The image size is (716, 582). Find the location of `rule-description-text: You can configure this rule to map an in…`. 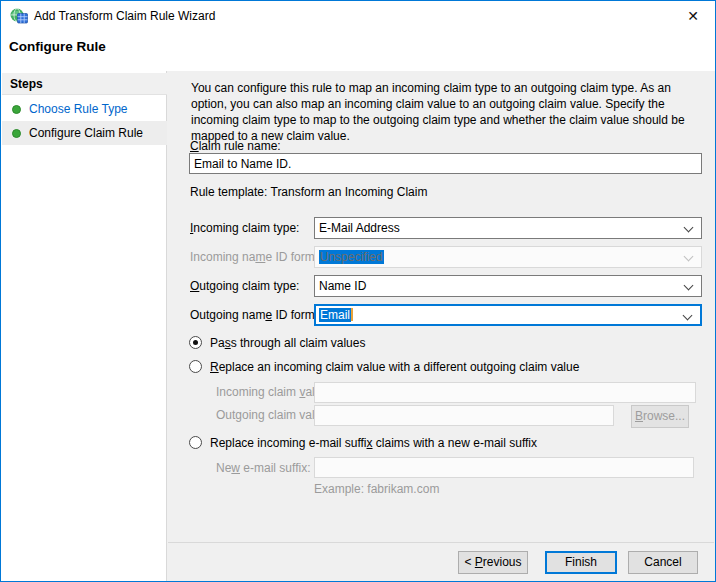

rule-description-text: You can configure this rule to map an in… is located at coordinates (447, 112).